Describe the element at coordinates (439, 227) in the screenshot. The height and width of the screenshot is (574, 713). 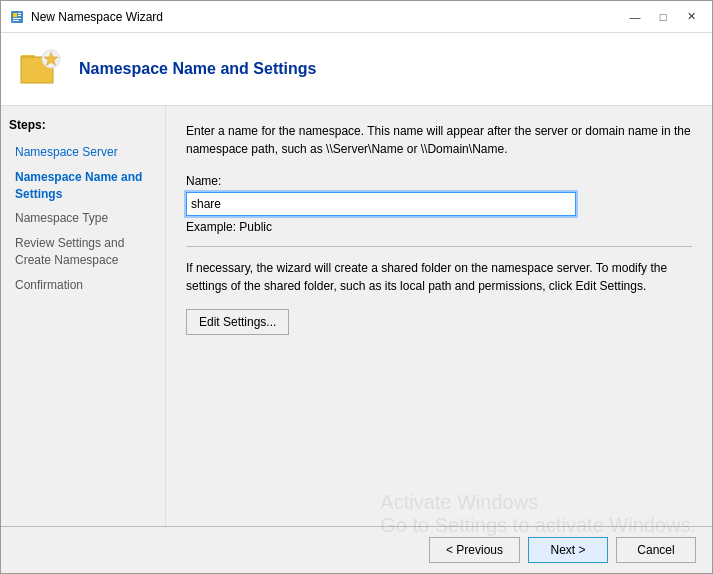
I see `example-text: Example: Public` at that location.